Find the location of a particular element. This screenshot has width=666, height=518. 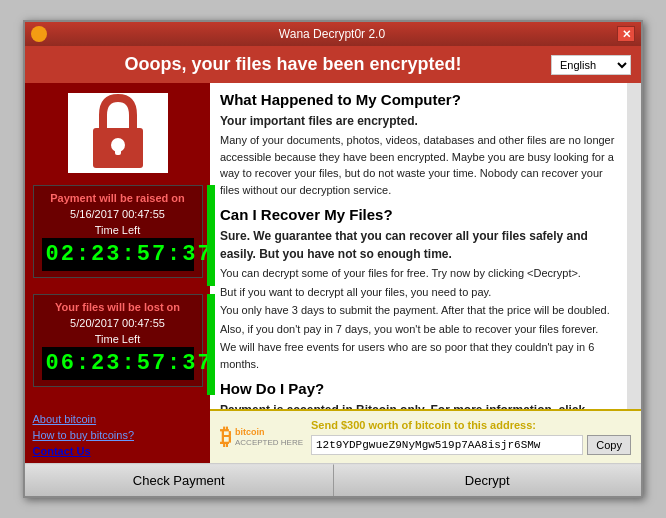

lock-icon-container is located at coordinates (118, 133).